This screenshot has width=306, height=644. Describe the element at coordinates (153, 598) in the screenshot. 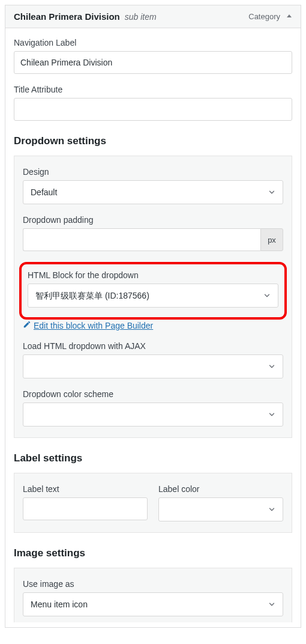

I see `use-image-as-group: Use image as Menu item icon` at that location.